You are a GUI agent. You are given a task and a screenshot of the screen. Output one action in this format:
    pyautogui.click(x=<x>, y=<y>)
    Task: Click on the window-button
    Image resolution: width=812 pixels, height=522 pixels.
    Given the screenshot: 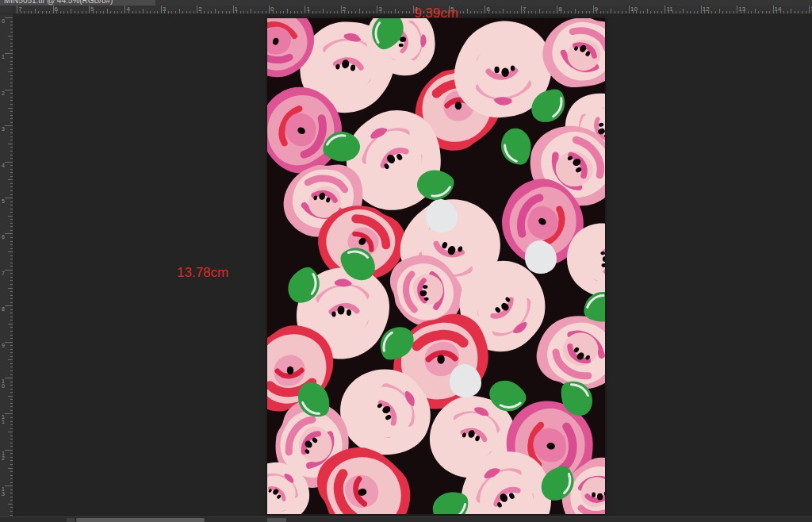 What is the action you would take?
    pyautogui.click(x=277, y=520)
    